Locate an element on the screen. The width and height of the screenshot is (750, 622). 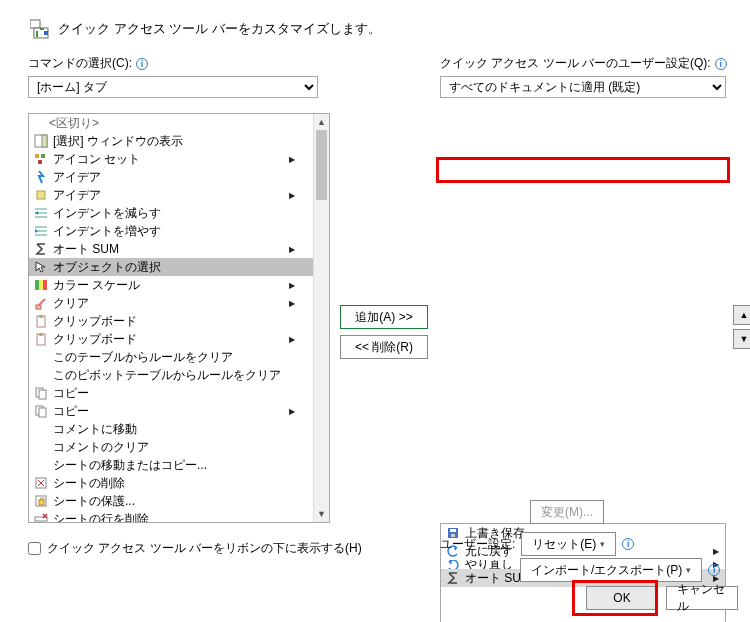
scroll-thumb is located at coordinates (322, 165).